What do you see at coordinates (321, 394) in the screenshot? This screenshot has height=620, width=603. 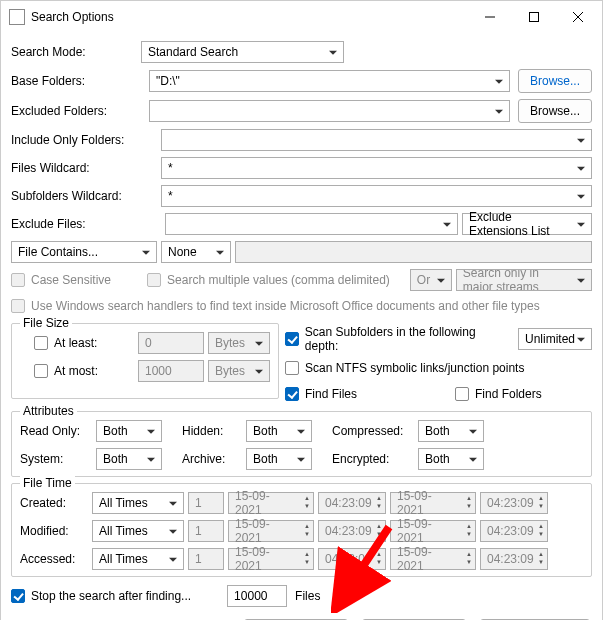 I see `find-files-checkbox: Find Files` at bounding box center [321, 394].